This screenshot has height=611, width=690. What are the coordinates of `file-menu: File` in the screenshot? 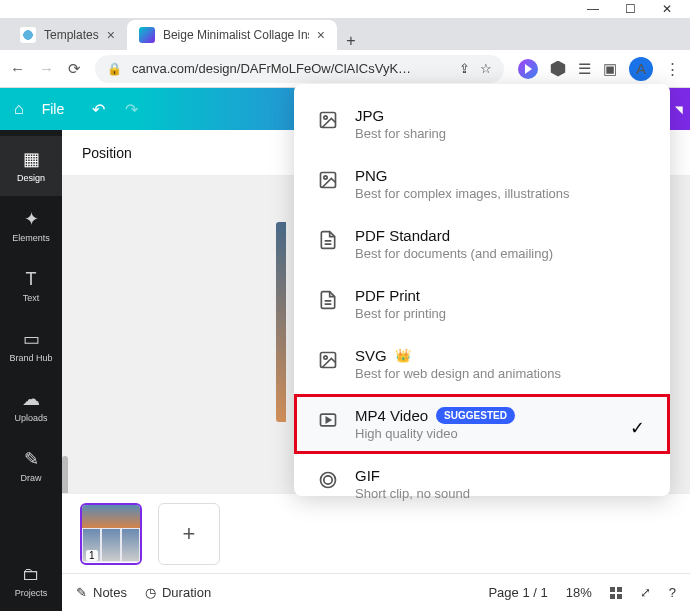 It's located at (54, 109).